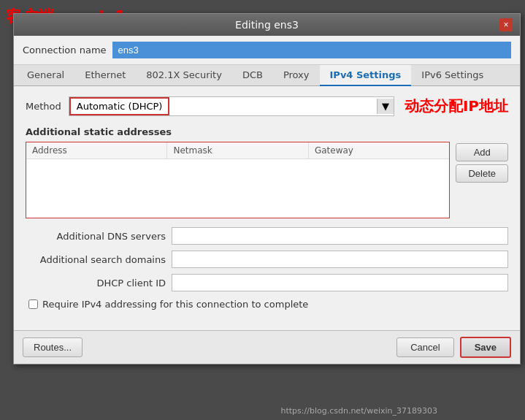 This screenshot has height=420, width=525. Describe the element at coordinates (425, 348) in the screenshot. I see `cancel-button: Cancel` at that location.